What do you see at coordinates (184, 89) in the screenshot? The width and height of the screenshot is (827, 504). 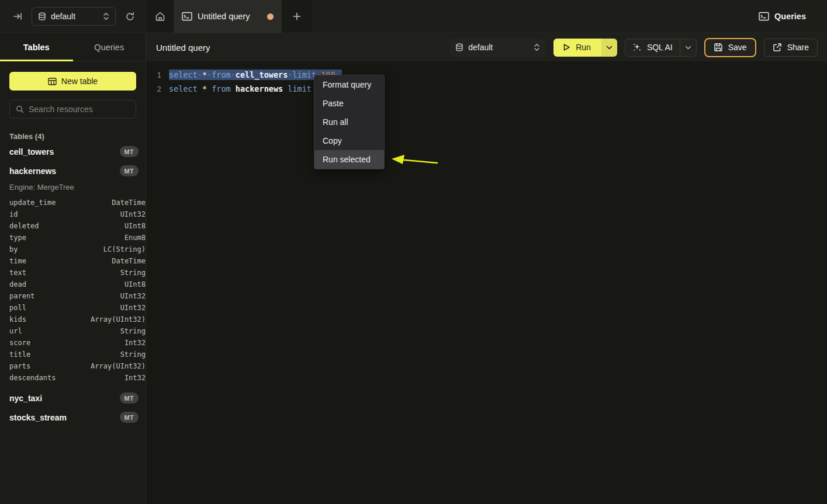 I see `token-keyword: select` at bounding box center [184, 89].